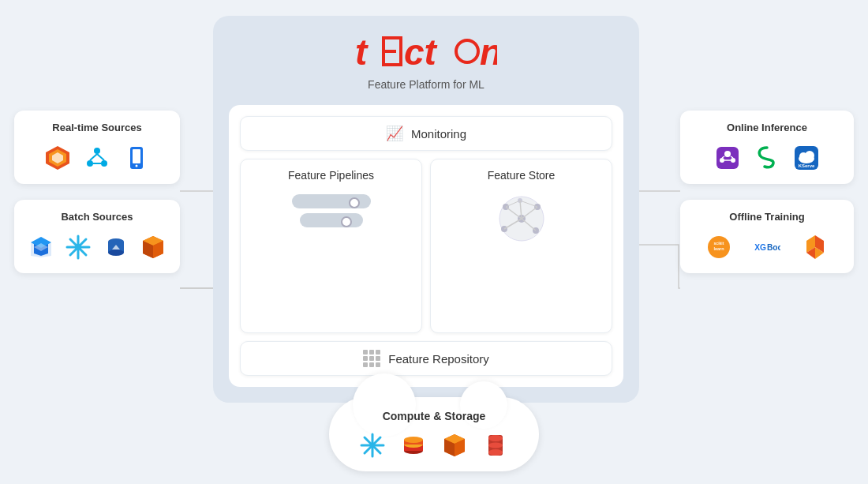  Describe the element at coordinates (372, 445) in the screenshot. I see `compute-snowflake-icon` at that location.